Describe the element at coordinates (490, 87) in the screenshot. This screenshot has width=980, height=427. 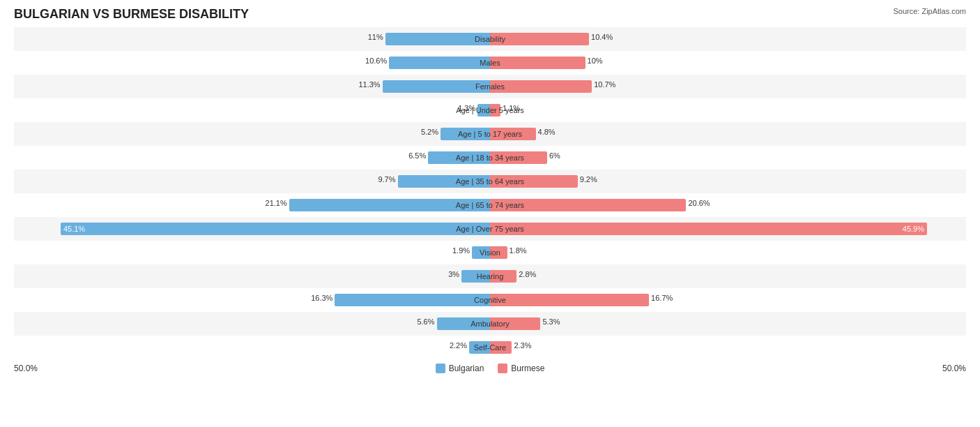
I see `chart-row: 11.3% Females 10.7%` at that location.